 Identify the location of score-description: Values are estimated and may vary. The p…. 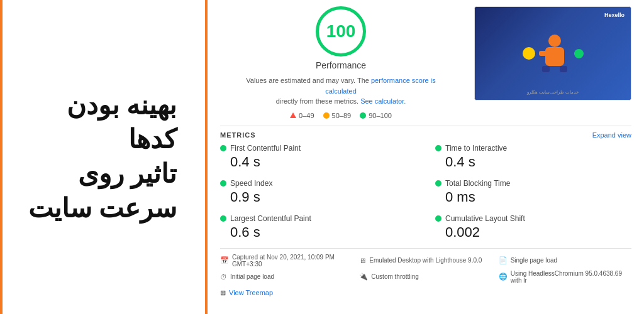
(341, 91).